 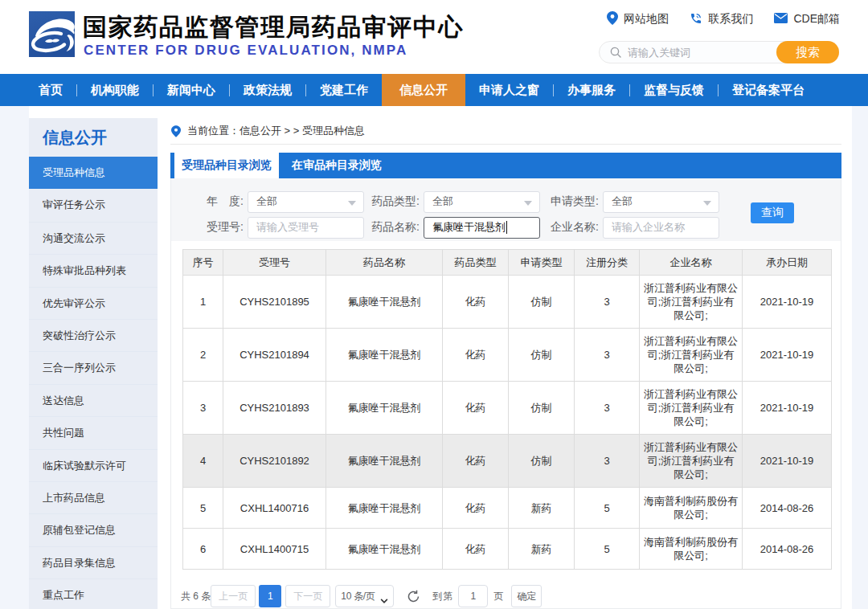 What do you see at coordinates (337, 166) in the screenshot?
I see `tab-2: 在审品种目录浏览` at bounding box center [337, 166].